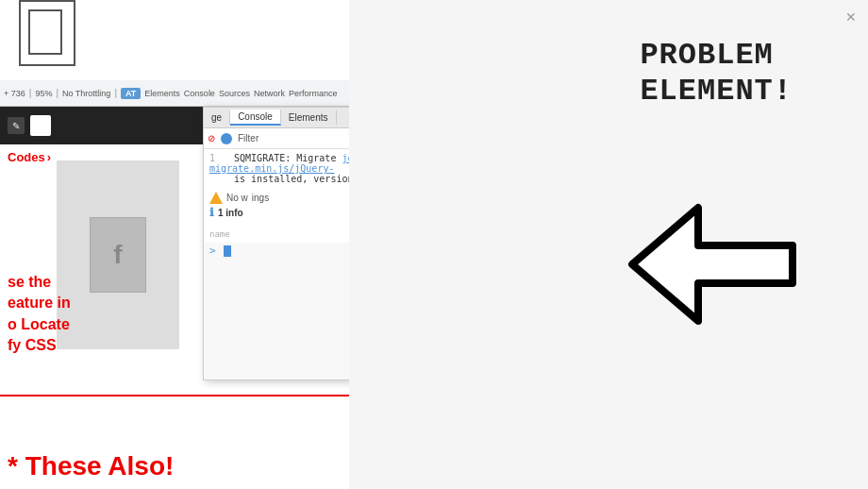 This screenshot has height=489, width=868. Describe the element at coordinates (227, 251) in the screenshot. I see `devtools-cursor` at that location.